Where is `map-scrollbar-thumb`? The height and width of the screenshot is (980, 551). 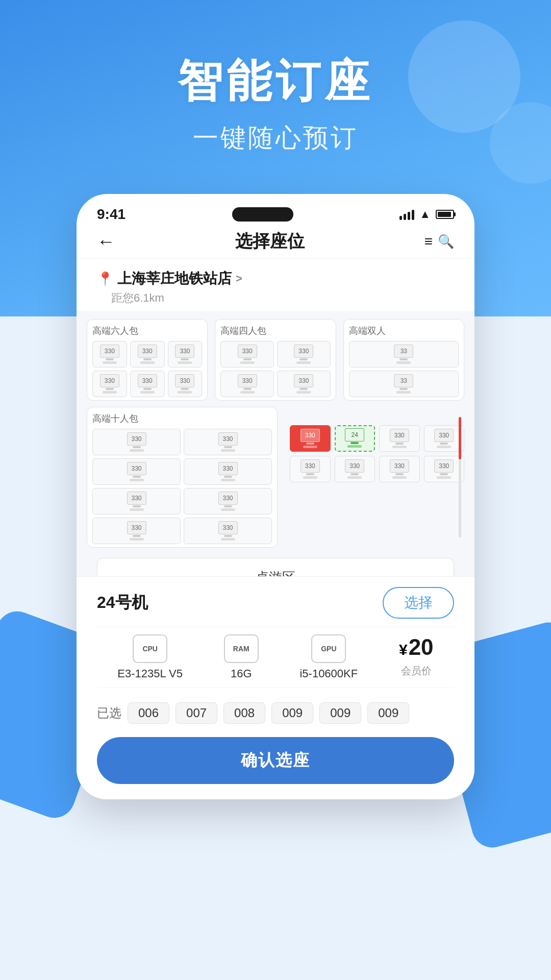 map-scrollbar-thumb is located at coordinates (460, 438).